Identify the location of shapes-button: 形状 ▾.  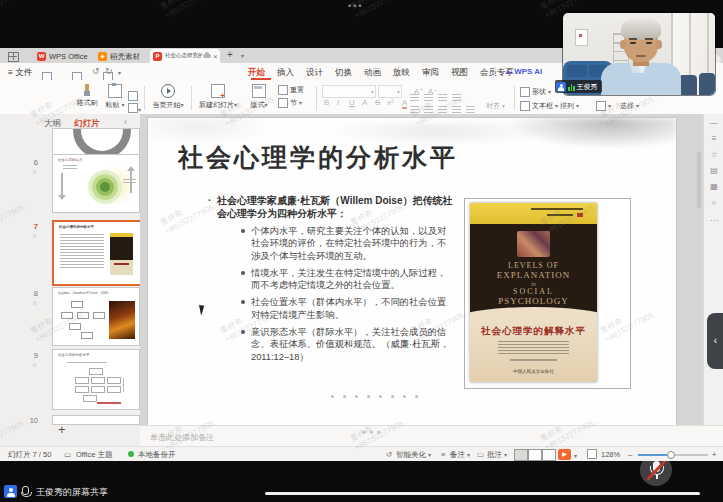
(536, 92).